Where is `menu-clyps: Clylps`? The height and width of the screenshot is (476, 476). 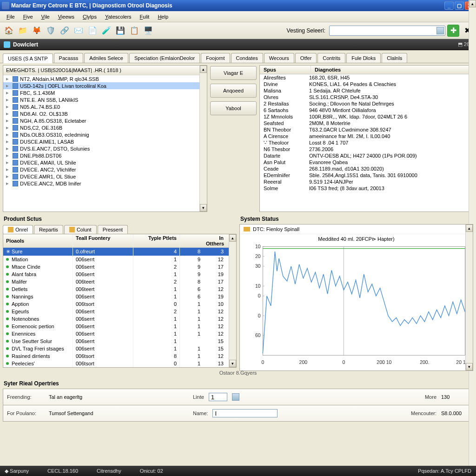
menu-clyps: Clylps is located at coordinates (90, 17).